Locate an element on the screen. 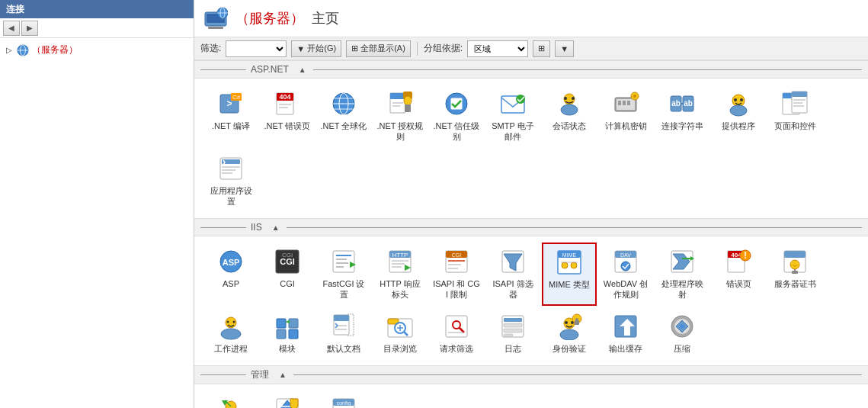 Image resolution: width=868 pixels, height=408 pixels. sidebar-forward-button: ▶ is located at coordinates (30, 28).